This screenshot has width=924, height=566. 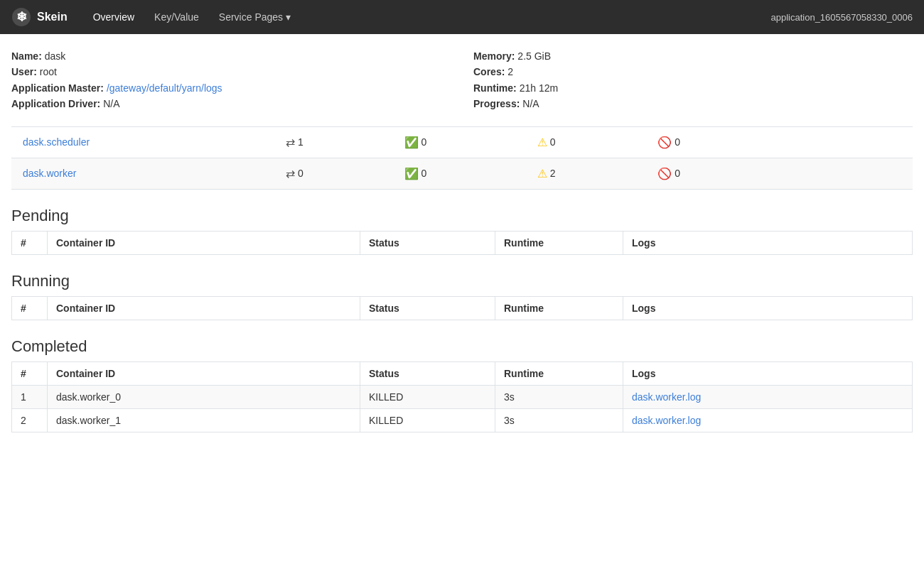 I want to click on running-title: Running, so click(x=462, y=281).